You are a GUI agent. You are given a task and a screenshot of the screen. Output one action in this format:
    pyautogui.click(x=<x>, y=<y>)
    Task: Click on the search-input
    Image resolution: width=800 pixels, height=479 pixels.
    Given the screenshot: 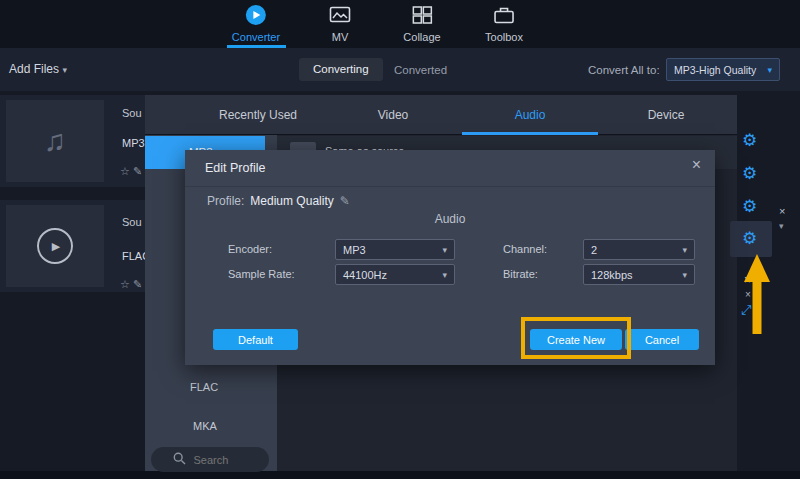 What is the action you would take?
    pyautogui.click(x=220, y=460)
    